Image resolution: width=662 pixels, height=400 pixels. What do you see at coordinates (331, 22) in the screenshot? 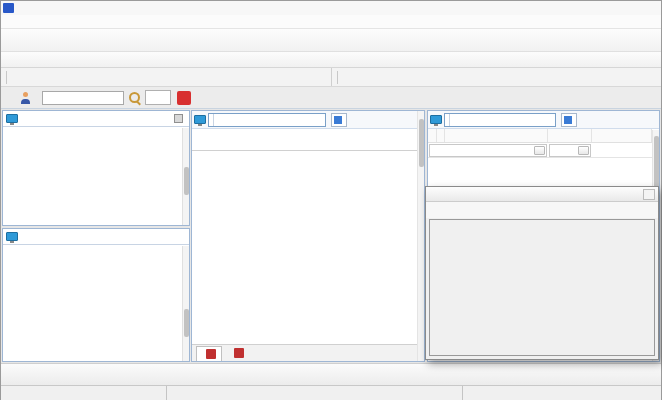
I see `menu-bar` at bounding box center [331, 22].